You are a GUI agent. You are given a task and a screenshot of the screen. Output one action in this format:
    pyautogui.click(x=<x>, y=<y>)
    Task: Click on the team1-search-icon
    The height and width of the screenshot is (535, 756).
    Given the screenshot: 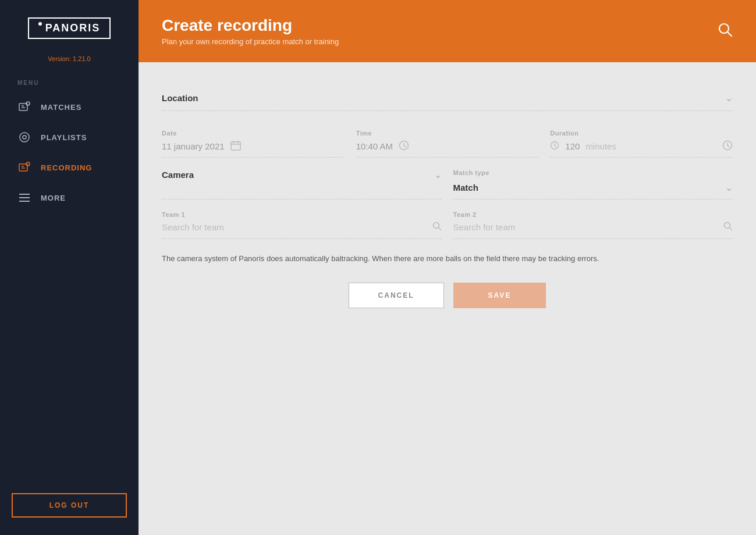 What is the action you would take?
    pyautogui.click(x=437, y=227)
    